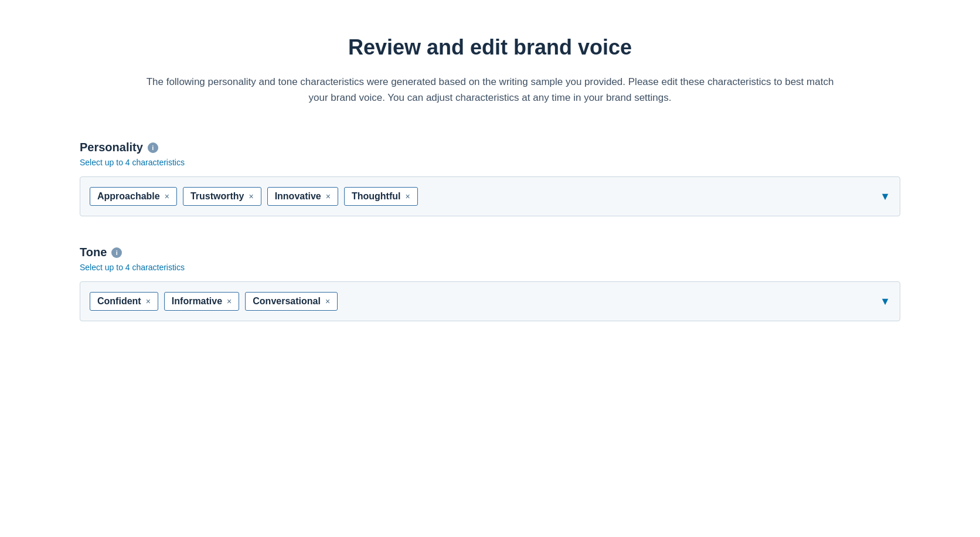  I want to click on tag-trustworthy-remove: ×, so click(251, 196).